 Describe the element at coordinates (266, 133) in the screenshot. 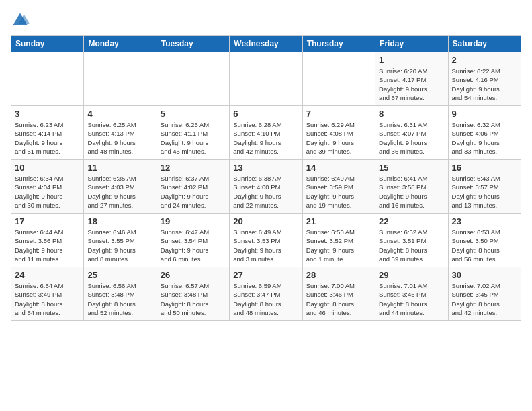

I see `day-cell: 6Sunrise: 6:28 AM Sunset: 4:10 PM Daylig…` at that location.